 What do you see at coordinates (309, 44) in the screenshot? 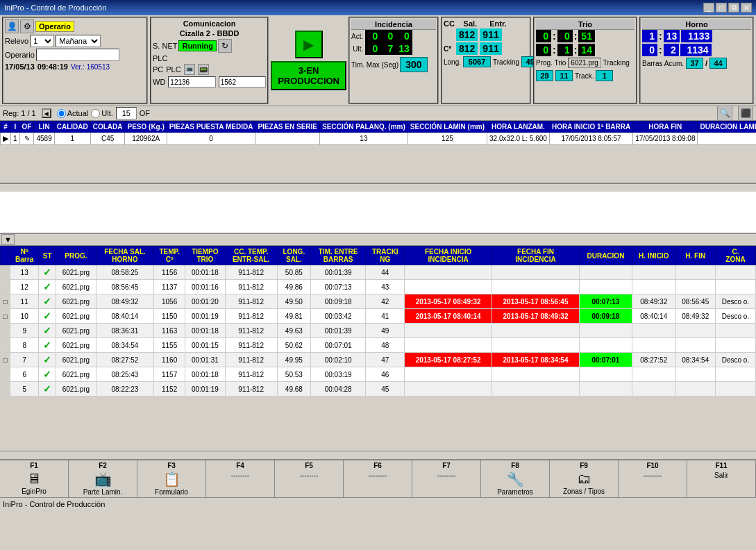
I see `play-button: ▶` at bounding box center [309, 44].